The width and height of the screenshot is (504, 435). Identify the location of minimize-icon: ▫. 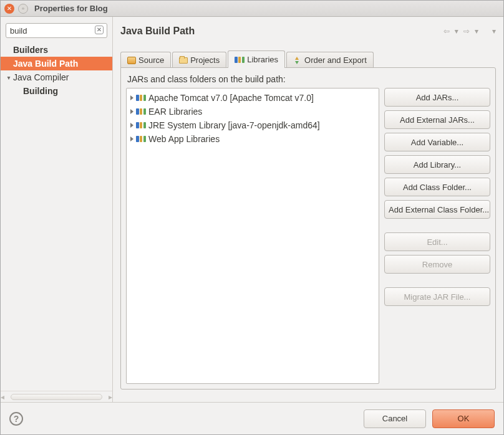
(23, 9).